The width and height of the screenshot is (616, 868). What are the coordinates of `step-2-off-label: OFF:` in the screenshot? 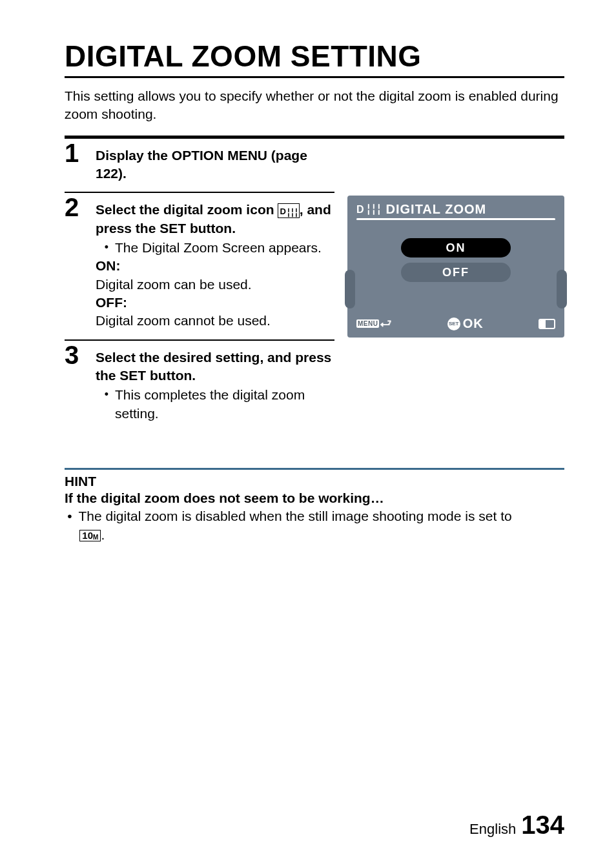 It's located at (111, 302).